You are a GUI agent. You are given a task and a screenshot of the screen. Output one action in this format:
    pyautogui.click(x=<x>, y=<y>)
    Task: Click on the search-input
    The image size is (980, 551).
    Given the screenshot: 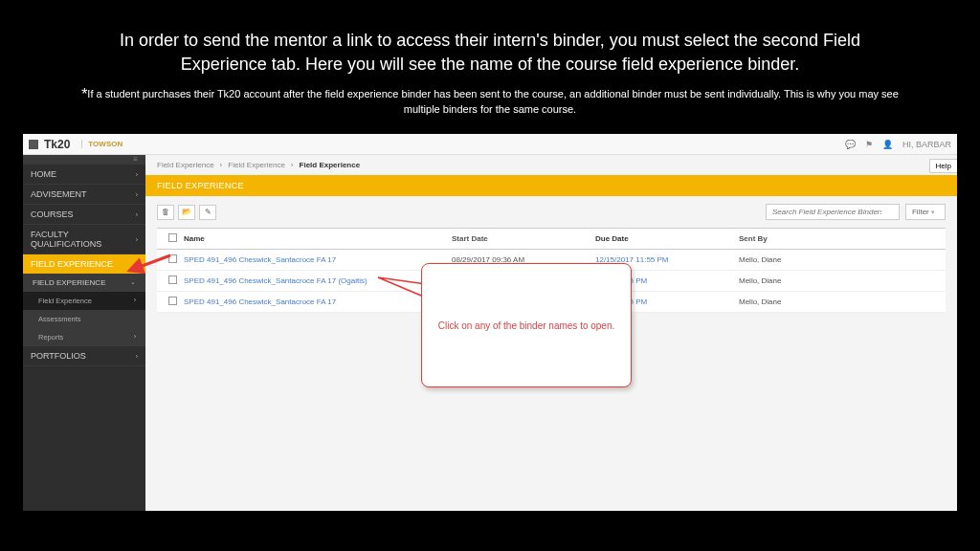 What is the action you would take?
    pyautogui.click(x=833, y=212)
    